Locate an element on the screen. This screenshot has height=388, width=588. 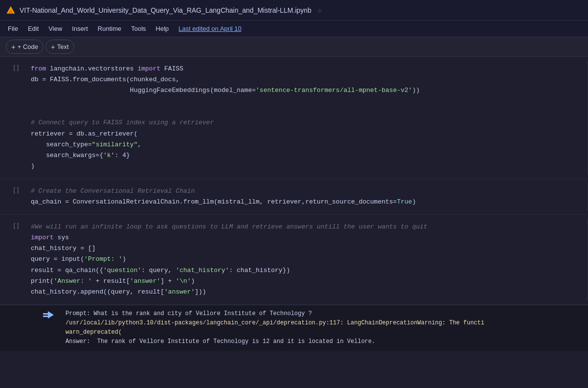
output-arrow-icon is located at coordinates (48, 315).